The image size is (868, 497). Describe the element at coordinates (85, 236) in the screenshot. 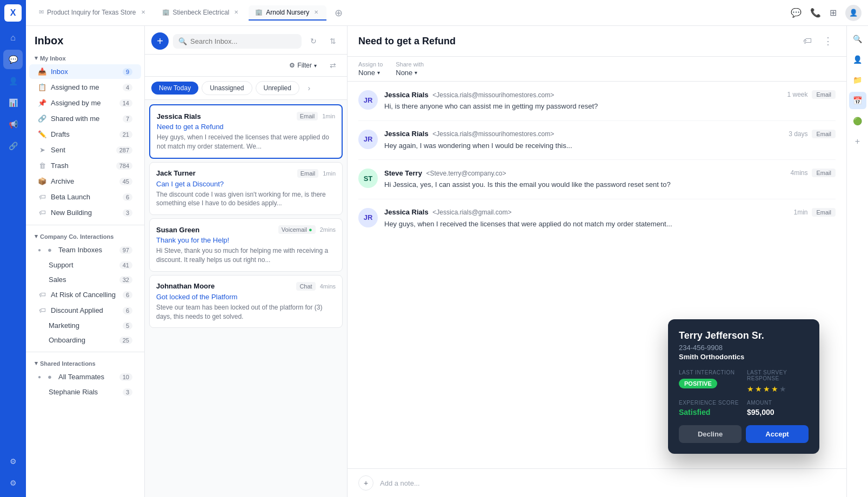

I see `sidebar-section-company: ▾ Company Co. Interactions` at that location.